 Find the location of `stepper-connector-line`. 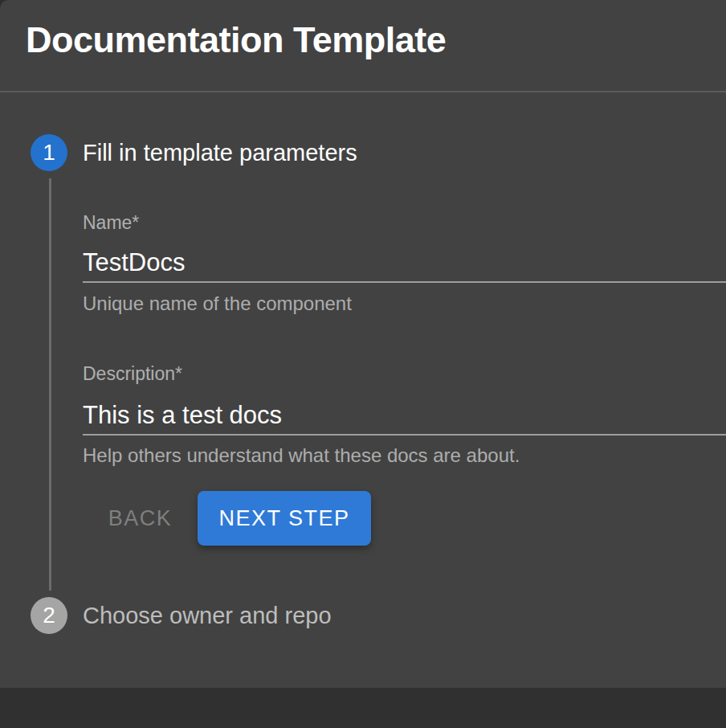

stepper-connector-line is located at coordinates (50, 384).